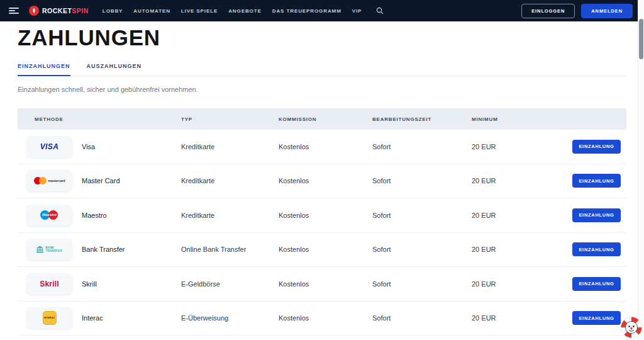 This screenshot has height=340, width=644. What do you see at coordinates (322, 11) in the screenshot?
I see `top-navigation-bar: ROCKETSPIN LOBBY AUTOMATEN LIVE SPIELE A…` at bounding box center [322, 11].